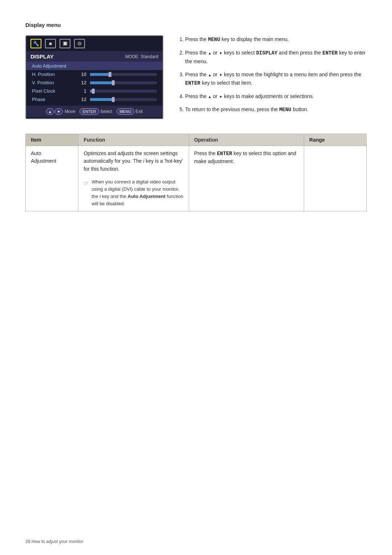 This screenshot has height=555, width=392. Describe the element at coordinates (134, 193) in the screenshot. I see `note-box: ☞ When you connect a digital video outpu…` at that location.